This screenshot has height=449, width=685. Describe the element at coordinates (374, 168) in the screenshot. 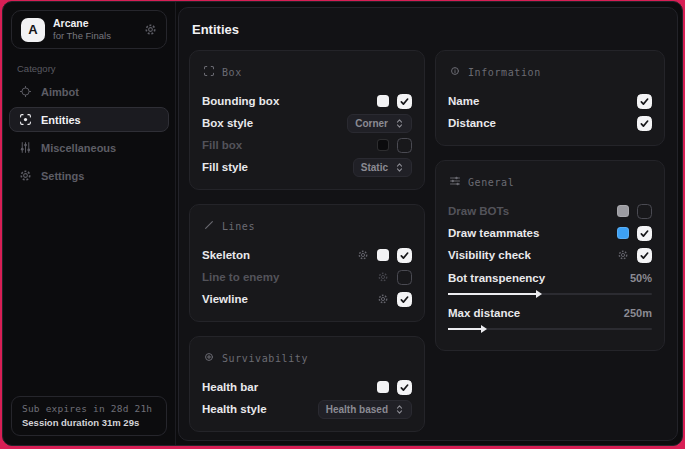

I see `select-value: Static` at that location.